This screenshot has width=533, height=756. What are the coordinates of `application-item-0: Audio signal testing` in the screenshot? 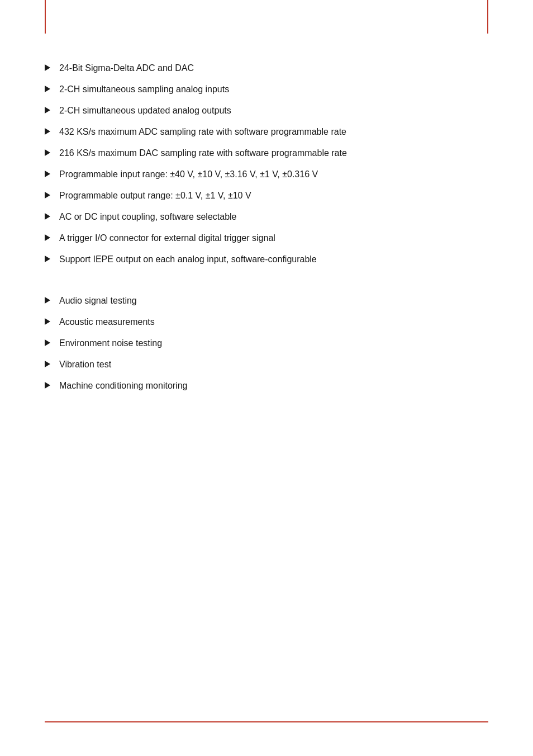 It's located at (266, 301).